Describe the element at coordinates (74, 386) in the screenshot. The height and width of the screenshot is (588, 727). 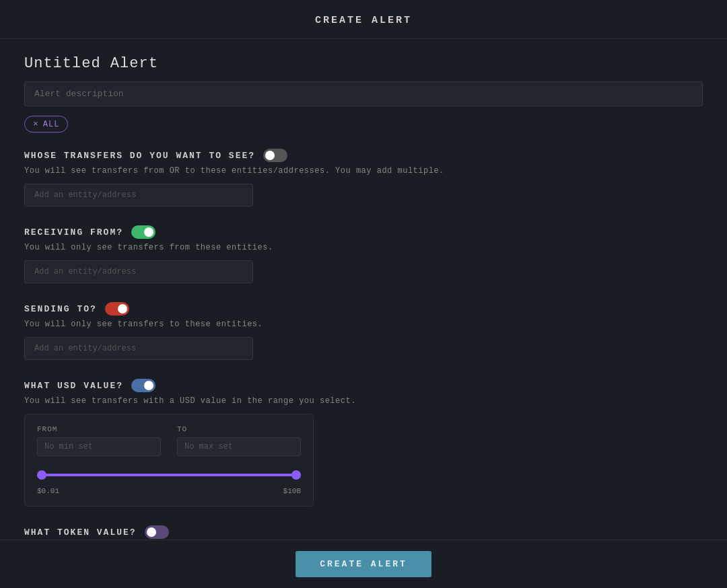
I see `usd-value-title: WHAT USD VALUE?` at that location.